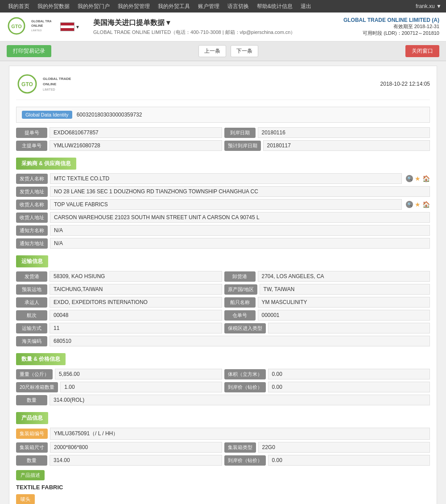 The image size is (446, 504). Describe the element at coordinates (344, 276) in the screenshot. I see `dest-port-value: 2704, LOS ANGELES, CA` at that location.